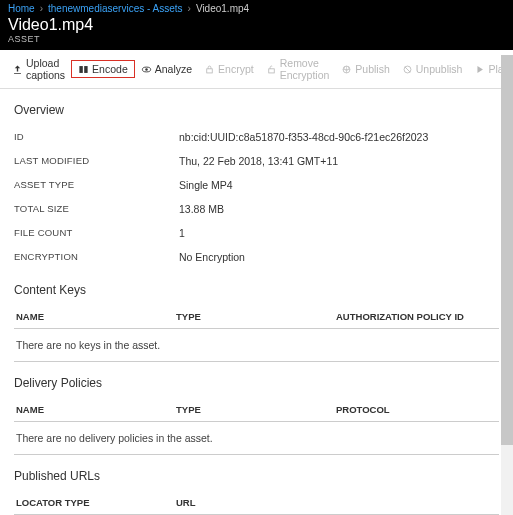  Describe the element at coordinates (256, 7) in the screenshot. I see `breadcrumb: Home › thenewmediaservices - Assets › Vi…` at that location.